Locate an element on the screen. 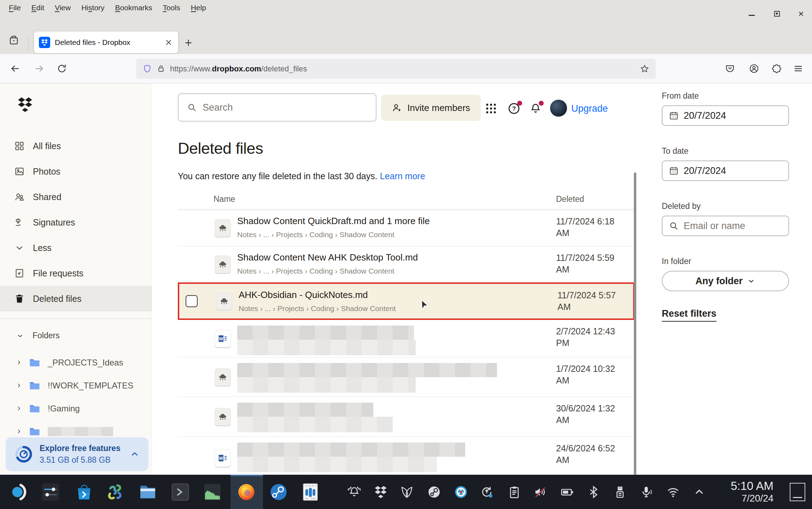 The image size is (812, 509). folder-filter-value: Any folder is located at coordinates (719, 281).